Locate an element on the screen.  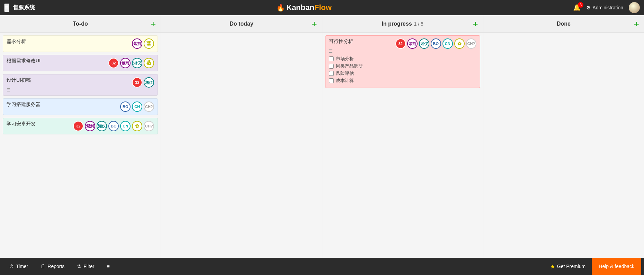
card-c2: 根据需求修改UI32紫荆湘仪蒸 is located at coordinates (80, 63).